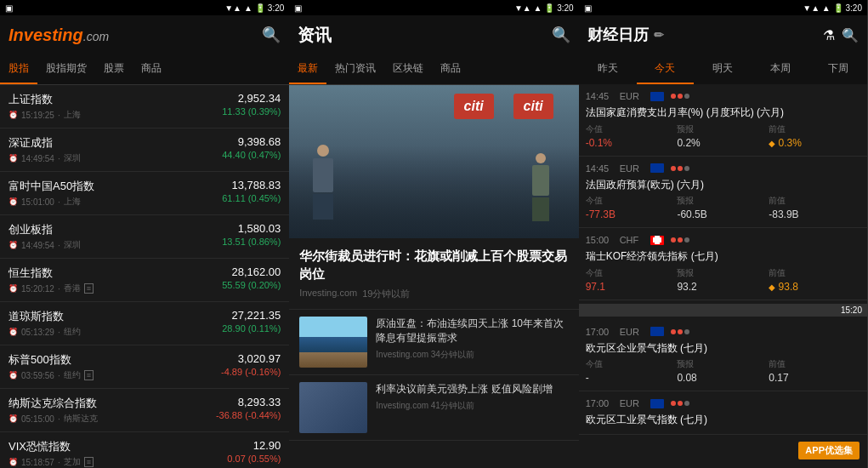 Image resolution: width=868 pixels, height=468 pixels. I want to click on citi-sign-2: citi, so click(474, 106).